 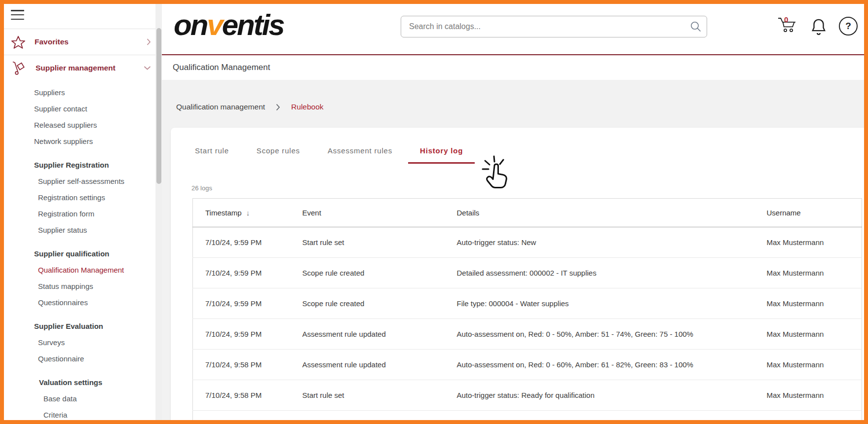 I want to click on column-header-event: Event, so click(x=367, y=213).